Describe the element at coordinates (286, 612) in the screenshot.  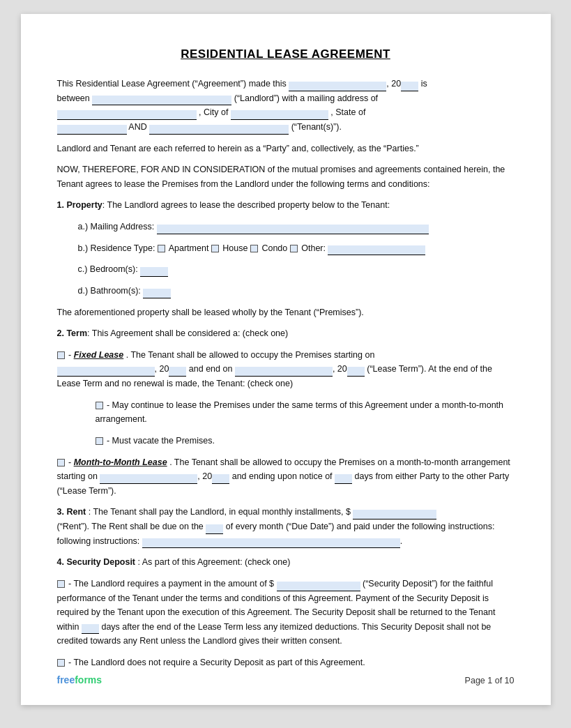
I see `security-deposit-option1: - The Landlord requires a payment in the…` at that location.